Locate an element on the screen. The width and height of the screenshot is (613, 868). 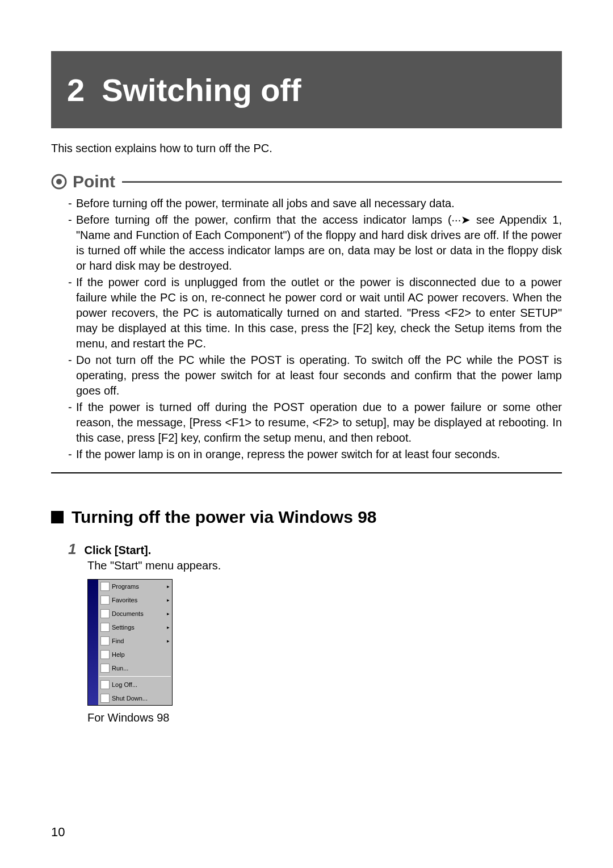
menu-item-shutdown: Shut Down... is located at coordinates (135, 698).